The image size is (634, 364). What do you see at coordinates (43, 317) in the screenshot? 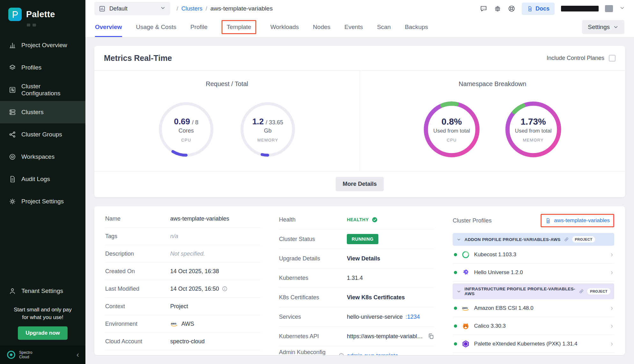
I see `promo-line: for what you use!` at bounding box center [43, 317].